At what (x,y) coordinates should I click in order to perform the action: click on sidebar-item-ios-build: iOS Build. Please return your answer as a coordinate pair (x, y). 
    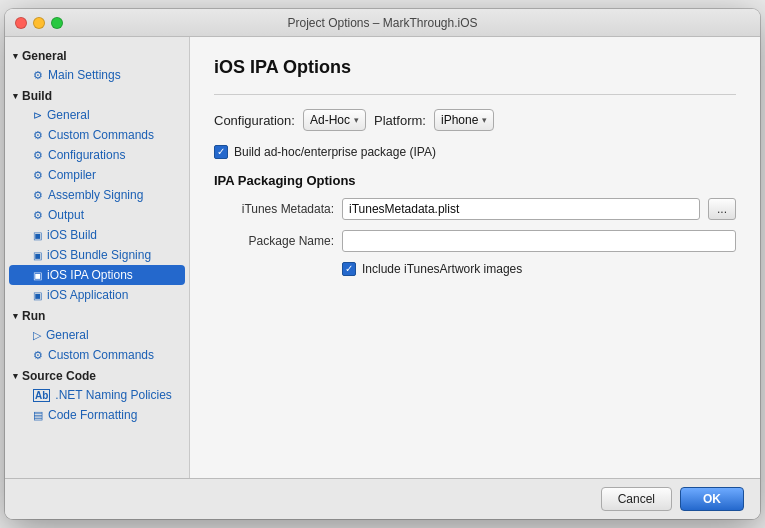
    Looking at the image, I should click on (97, 235).